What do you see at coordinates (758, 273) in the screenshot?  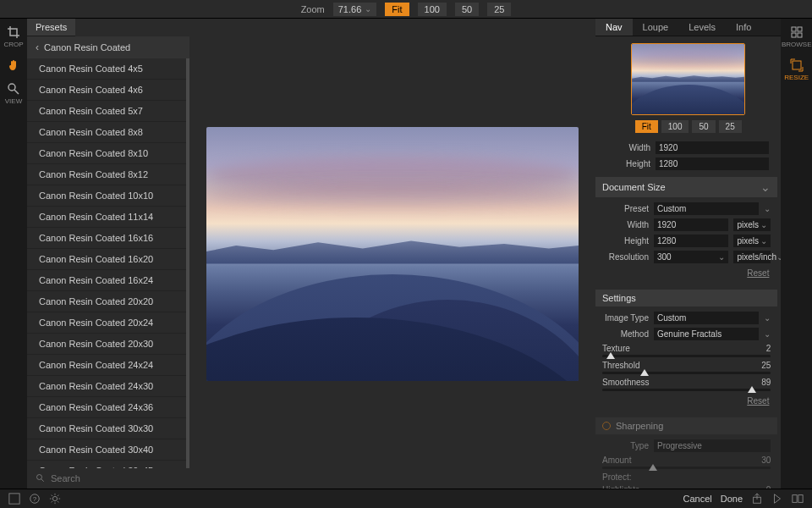 I see `docsize-reset: Reset` at bounding box center [758, 273].